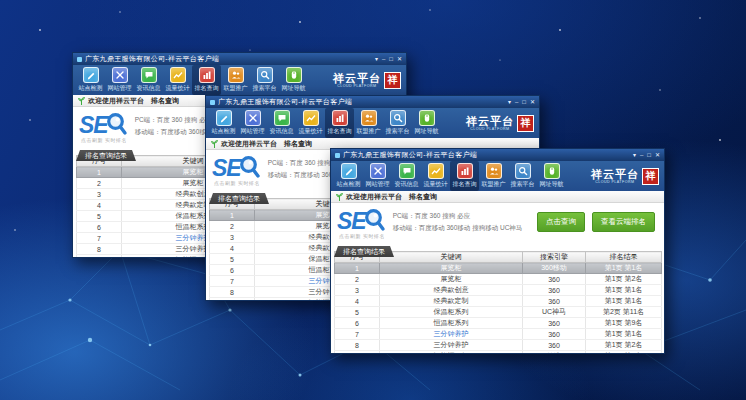 The image size is (746, 400). Describe the element at coordinates (498, 222) in the screenshot. I see `seo-panel: SE 点击刷新 实时排名 PC端：百度 360 搜狗 必应 移动端：百度移动 3…` at that location.